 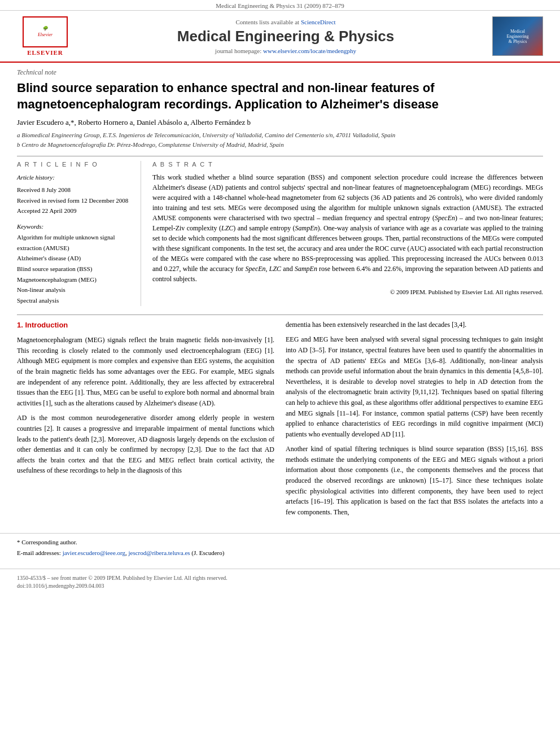 I want to click on article-info-column: A R T I C L E I N F O Article history: R…, so click(x=79, y=234).